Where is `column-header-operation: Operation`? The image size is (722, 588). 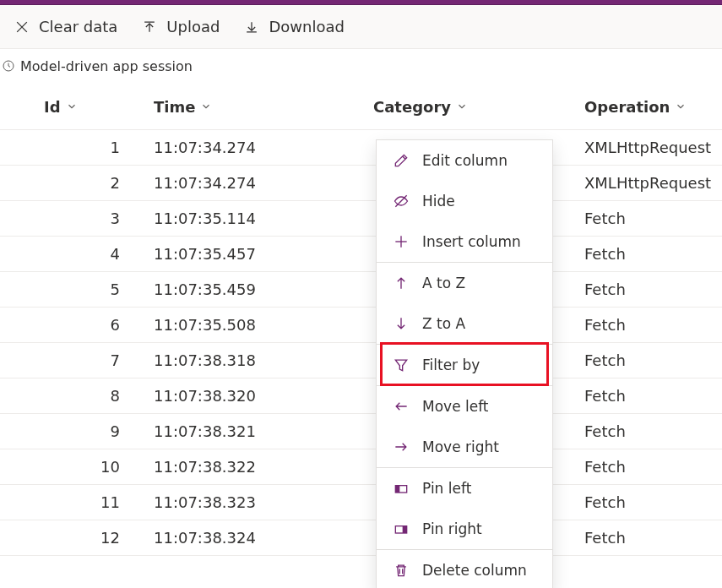 column-header-operation: Operation is located at coordinates (649, 107).